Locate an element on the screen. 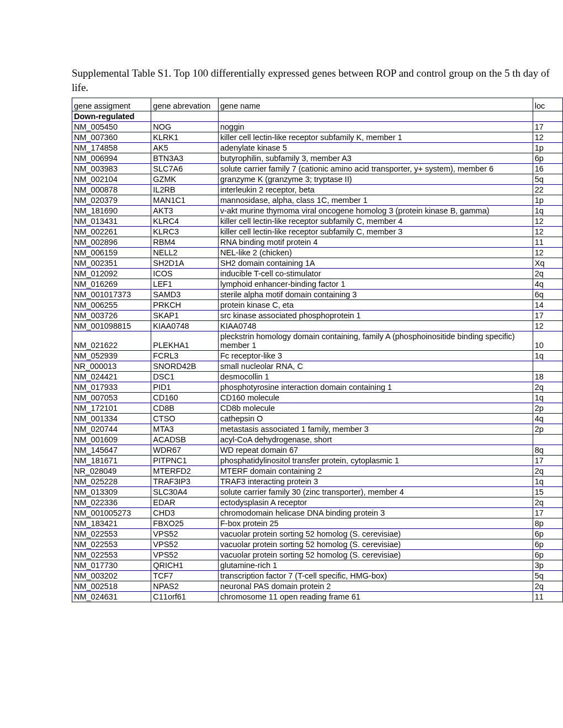  cell-abbrev: LEF1 is located at coordinates (185, 285).